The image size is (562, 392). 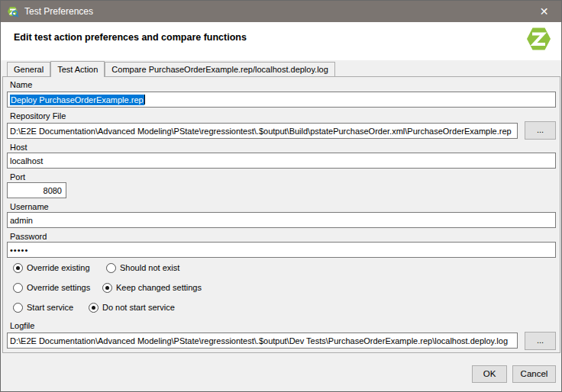 What do you see at coordinates (281, 99) in the screenshot?
I see `name-input: Deploy PurchaseOrderExample.rep` at bounding box center [281, 99].